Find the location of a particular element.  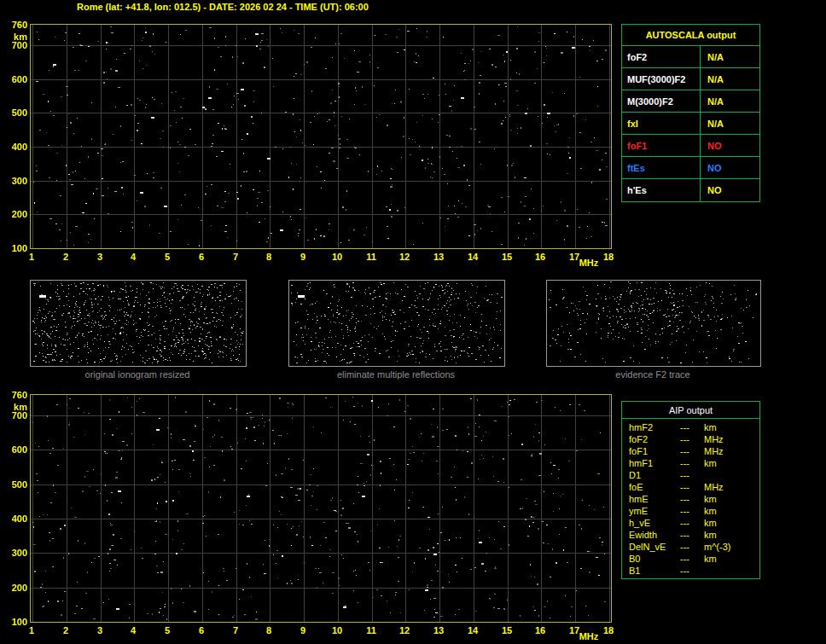

aip-table-row: h_vE---km is located at coordinates (691, 523).